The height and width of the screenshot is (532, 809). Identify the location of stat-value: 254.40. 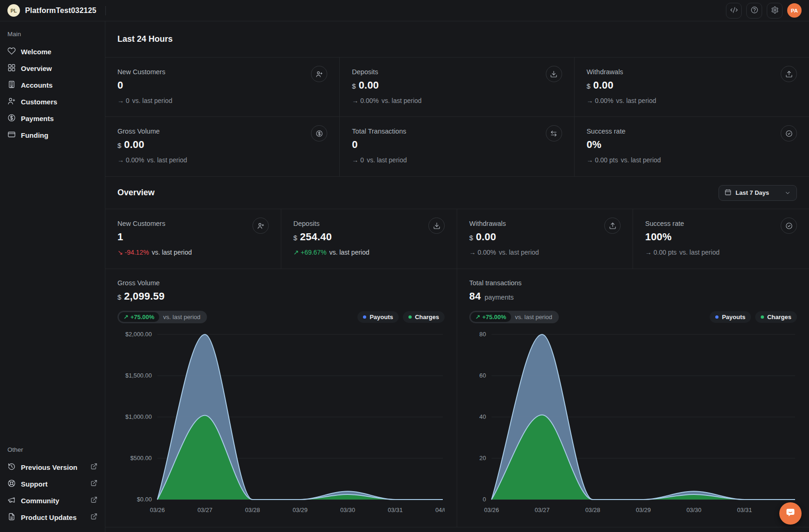
(316, 237).